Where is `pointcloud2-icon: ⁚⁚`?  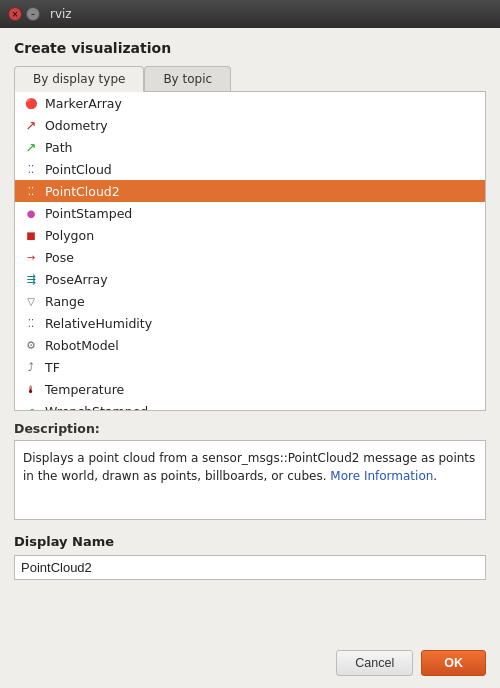 pointcloud2-icon: ⁚⁚ is located at coordinates (31, 191).